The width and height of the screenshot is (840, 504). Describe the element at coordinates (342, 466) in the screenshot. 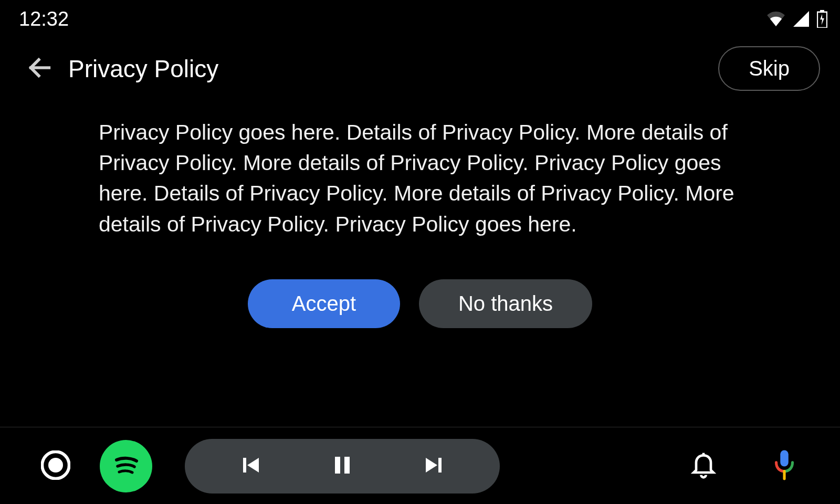

I see `play-pause-button` at that location.